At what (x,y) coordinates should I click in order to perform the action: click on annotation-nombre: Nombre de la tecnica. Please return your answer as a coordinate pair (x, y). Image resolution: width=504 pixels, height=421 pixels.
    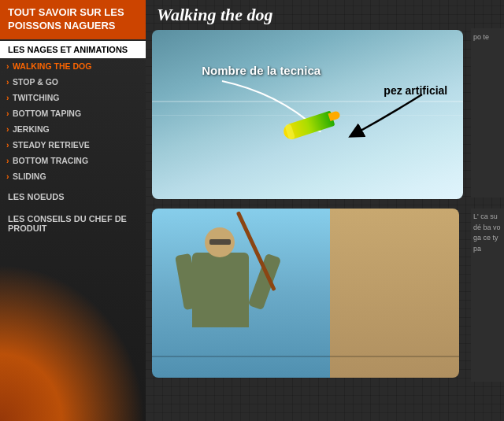
    Looking at the image, I should click on (261, 71).